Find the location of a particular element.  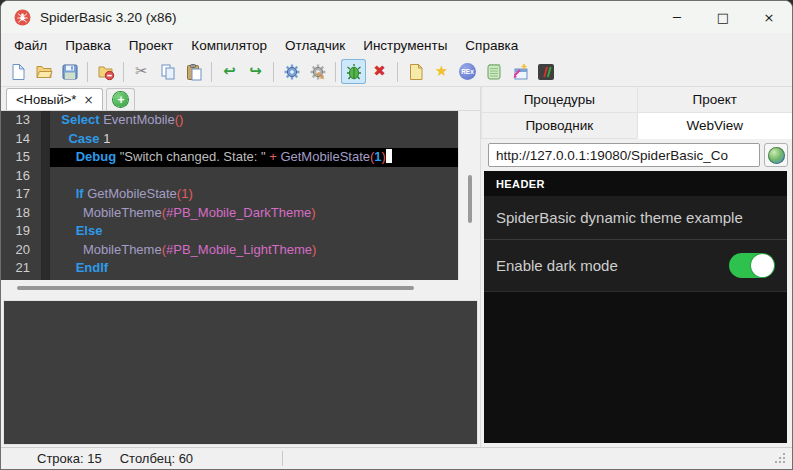

url-input is located at coordinates (624, 155).